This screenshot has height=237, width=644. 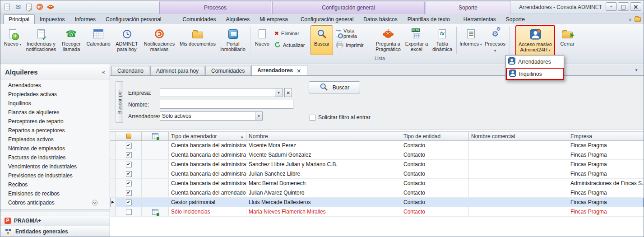 I want to click on sidebar-item-repartos: Repartos a perceptores, so click(x=55, y=130).